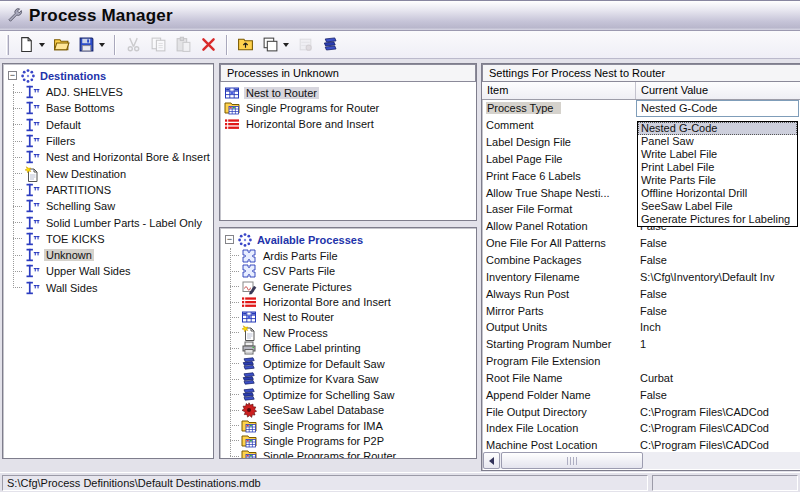  Describe the element at coordinates (718, 154) in the screenshot. I see `dropdown-option: Write Label File` at that location.